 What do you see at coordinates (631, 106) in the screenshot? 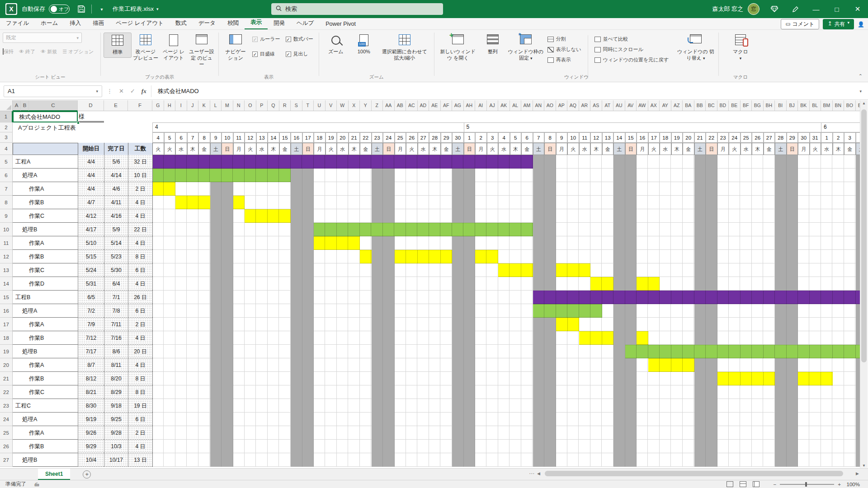
I see `column-header-AV: AV` at bounding box center [631, 106].